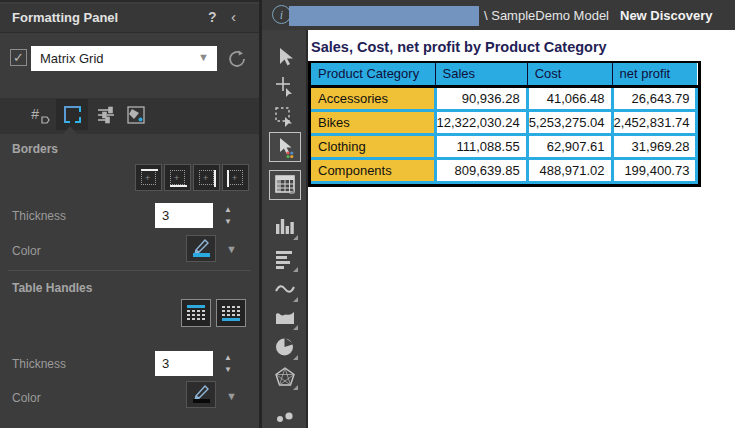  What do you see at coordinates (384, 16) in the screenshot?
I see `redacted-model-name` at bounding box center [384, 16].